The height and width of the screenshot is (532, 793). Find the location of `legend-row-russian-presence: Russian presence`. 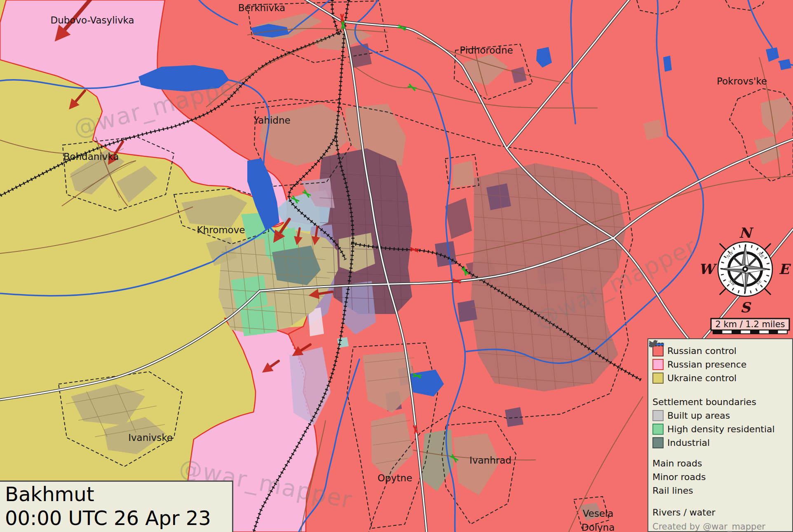

legend-row-russian-presence: Russian presence is located at coordinates (721, 364).